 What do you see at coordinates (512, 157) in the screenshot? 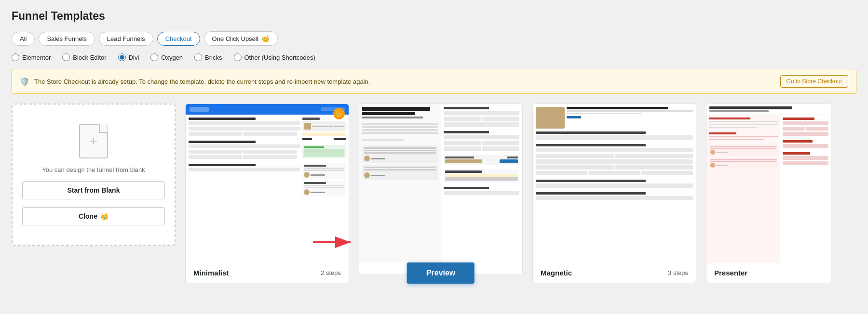
I see `mid-prod-qty` at bounding box center [512, 157].